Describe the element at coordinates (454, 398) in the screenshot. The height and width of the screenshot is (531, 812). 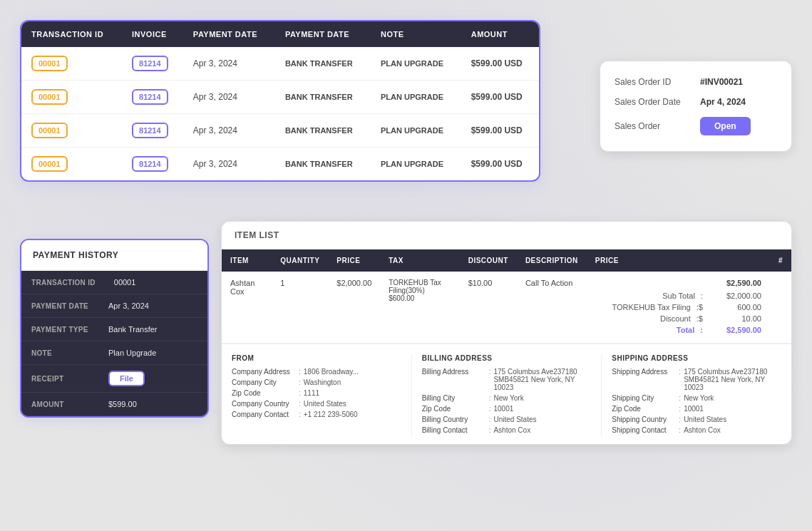
I see `addr-label: Billing City` at that location.